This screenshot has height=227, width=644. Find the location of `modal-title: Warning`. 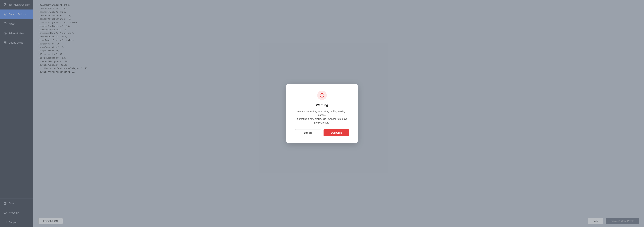

modal-title: Warning is located at coordinates (322, 105).